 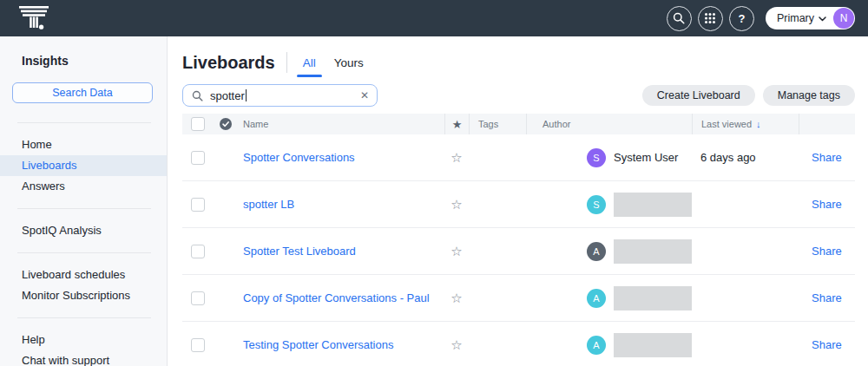 What do you see at coordinates (340, 158) in the screenshot?
I see `liveboard-name-link: Spotter Conversations` at bounding box center [340, 158].